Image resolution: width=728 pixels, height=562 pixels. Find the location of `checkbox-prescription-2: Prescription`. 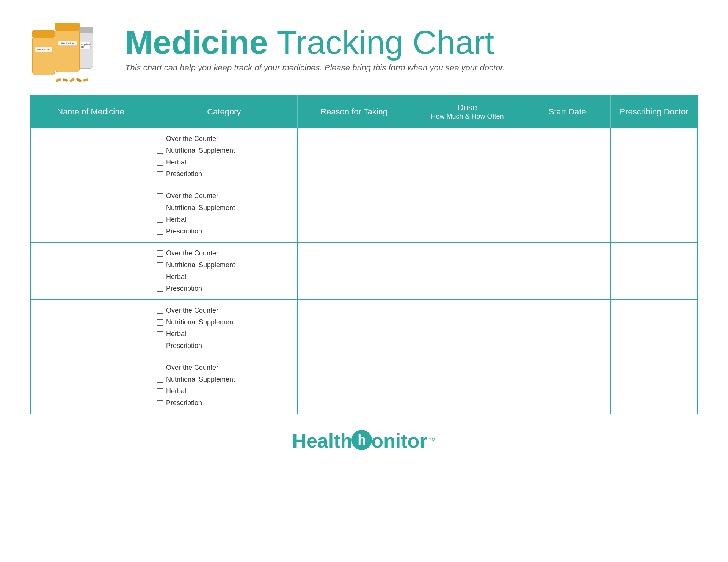

checkbox-prescription-2: Prescription is located at coordinates (224, 231).